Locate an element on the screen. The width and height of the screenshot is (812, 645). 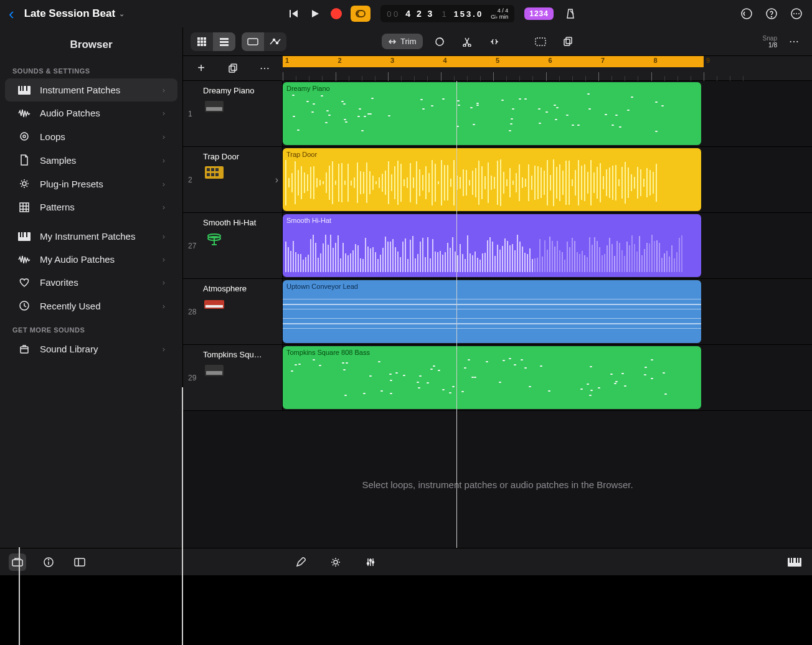
transport-controls is located at coordinates (329, 14).